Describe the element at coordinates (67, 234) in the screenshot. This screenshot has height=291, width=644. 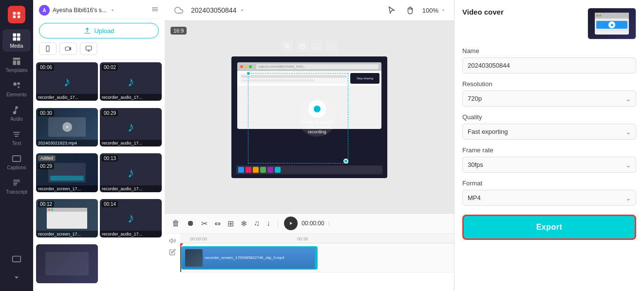
I see `filename-label: recorder_screen_17...` at that location.